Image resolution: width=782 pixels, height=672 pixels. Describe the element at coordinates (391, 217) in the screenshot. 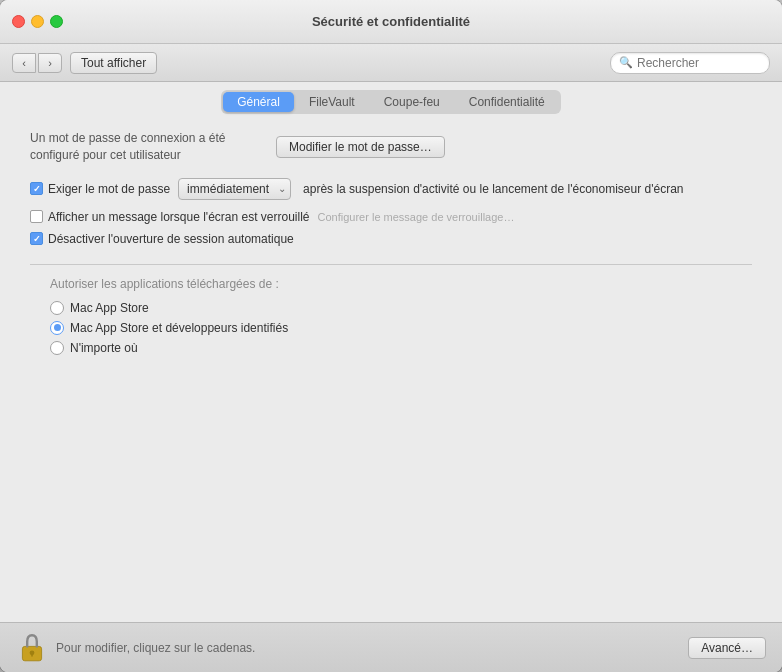

I see `show-message-row: Afficher un message lorsque l'écran est …` at that location.